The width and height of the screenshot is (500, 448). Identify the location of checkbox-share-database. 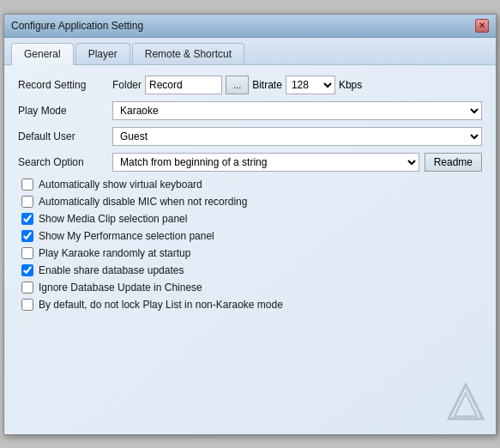
(27, 270).